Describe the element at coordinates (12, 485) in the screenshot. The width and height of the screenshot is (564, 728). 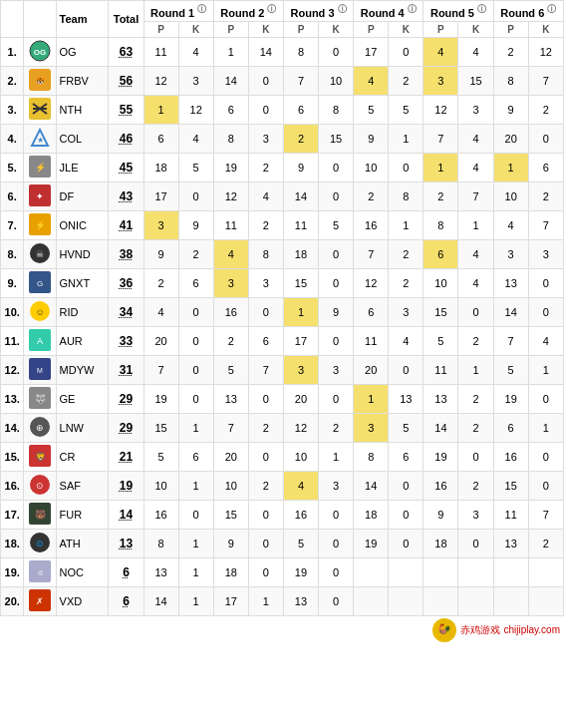
I see `rank-cell: 16.` at that location.